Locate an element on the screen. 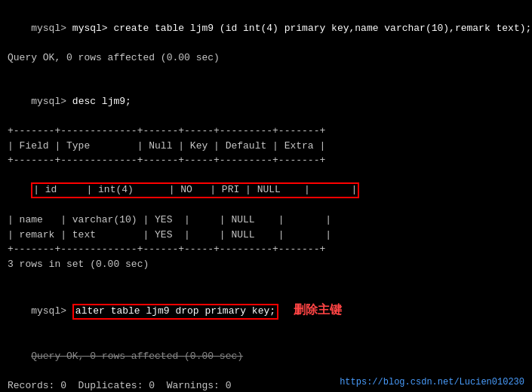 Image resolution: width=532 pixels, height=392 pixels. annotation-delete-pk: 删除主键 is located at coordinates (318, 309).